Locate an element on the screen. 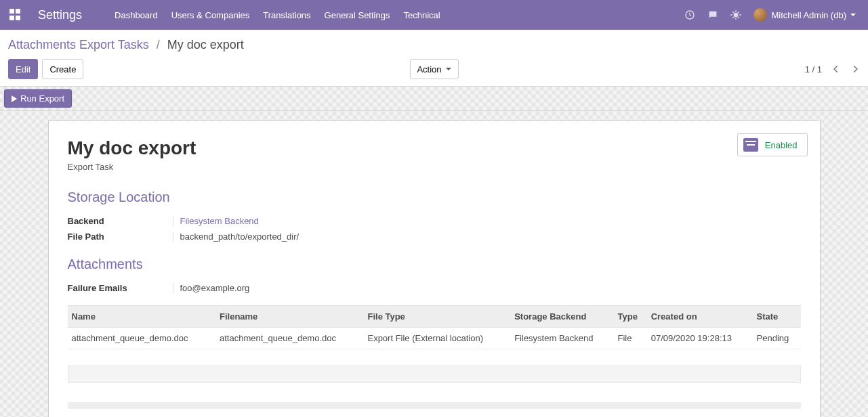 This screenshot has width=868, height=417. field-value-filepath: backend_path/to/exported_dir/ is located at coordinates (236, 237).